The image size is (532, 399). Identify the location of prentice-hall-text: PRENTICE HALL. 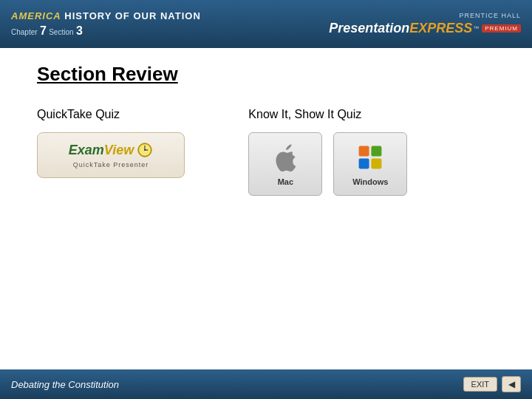
(490, 16).